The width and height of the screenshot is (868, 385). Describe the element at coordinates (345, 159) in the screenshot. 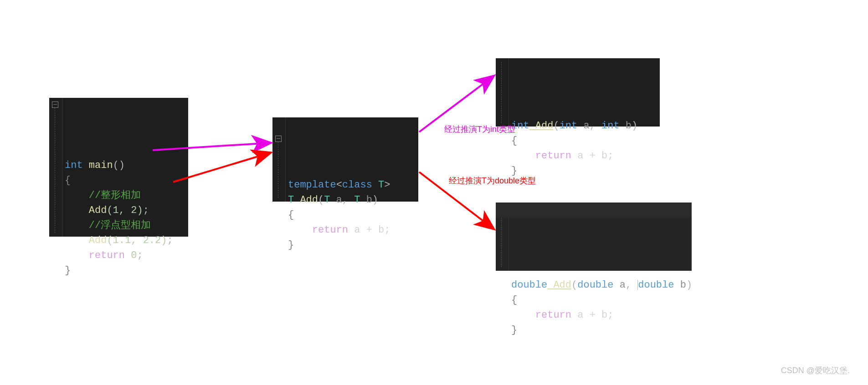

I see `code-block-template: template<class T> T Add(T a, T b) { retu…` at that location.